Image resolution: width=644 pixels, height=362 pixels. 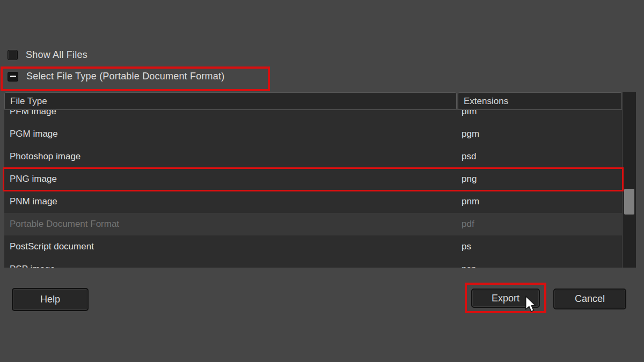 I want to click on cancel-button: Cancel, so click(x=590, y=299).